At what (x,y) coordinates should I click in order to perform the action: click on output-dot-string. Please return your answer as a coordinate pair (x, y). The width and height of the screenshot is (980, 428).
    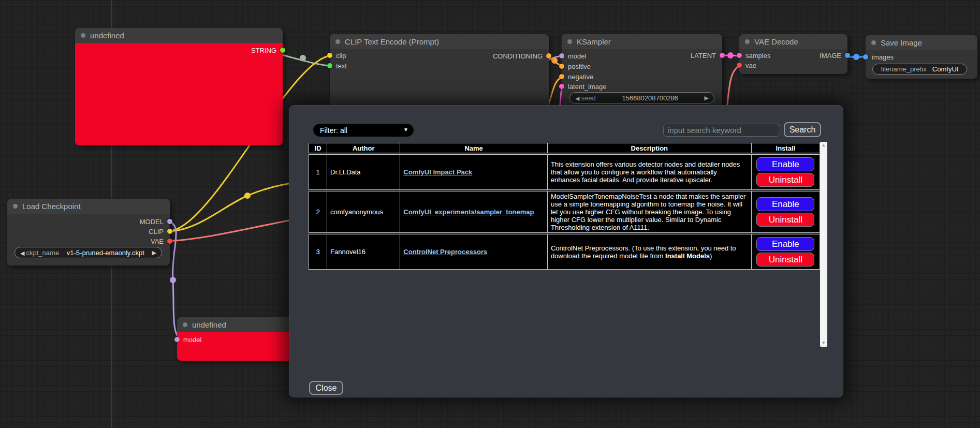
    Looking at the image, I should click on (283, 50).